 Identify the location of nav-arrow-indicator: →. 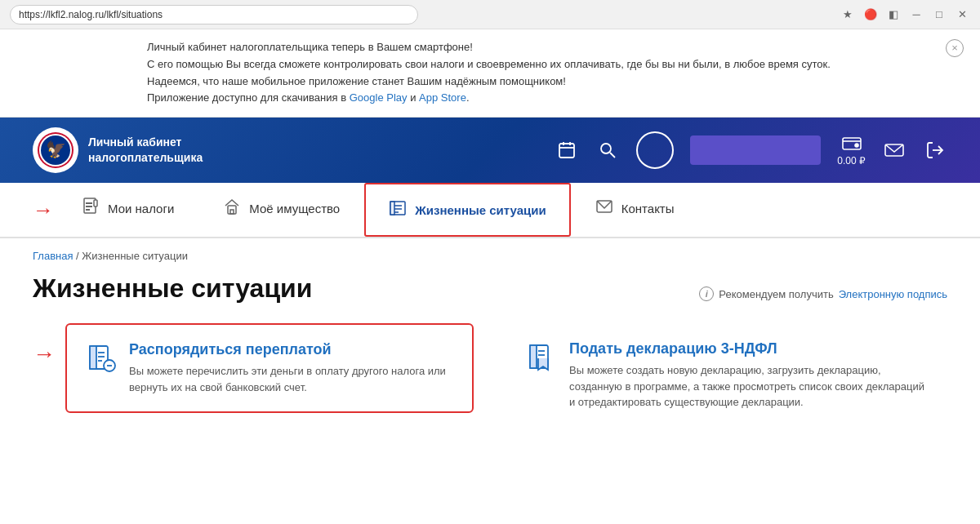
(45, 210).